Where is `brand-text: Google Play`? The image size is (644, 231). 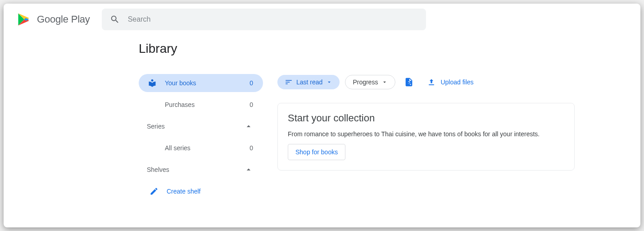 brand-text: Google Play is located at coordinates (63, 19).